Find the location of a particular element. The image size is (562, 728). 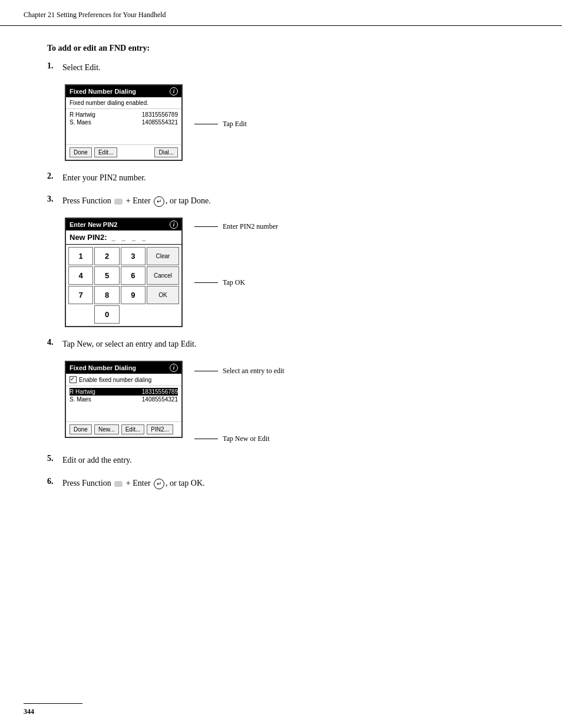

s3-entry1-number: 18315556789 is located at coordinates (160, 391).